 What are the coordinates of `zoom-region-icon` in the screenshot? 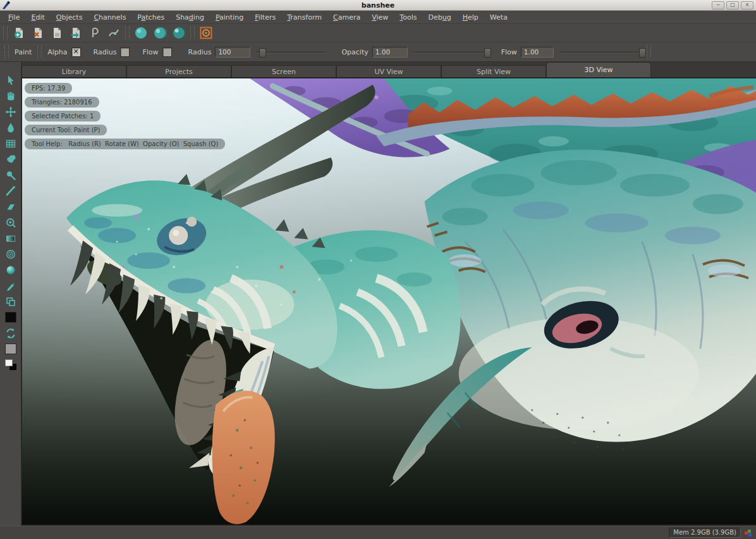 It's located at (11, 223).